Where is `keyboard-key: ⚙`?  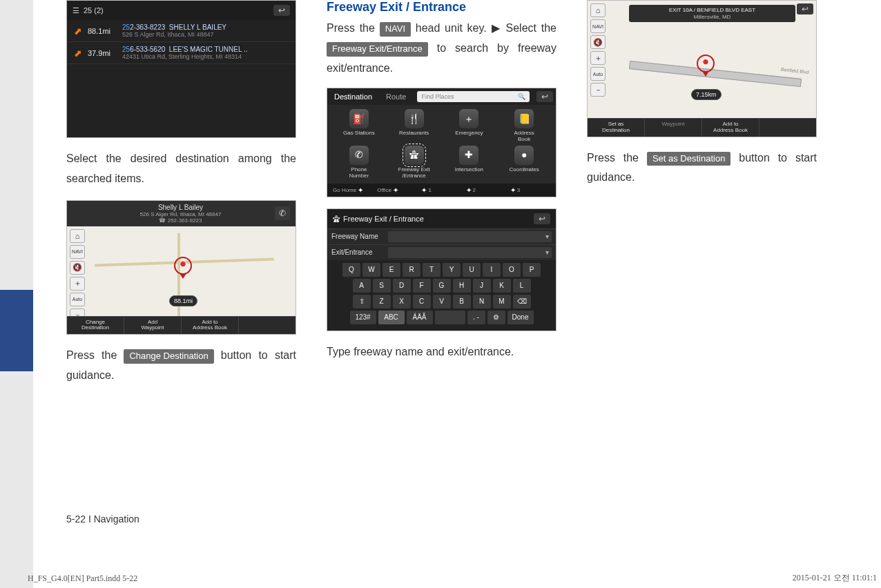 keyboard-key: ⚙ is located at coordinates (496, 317).